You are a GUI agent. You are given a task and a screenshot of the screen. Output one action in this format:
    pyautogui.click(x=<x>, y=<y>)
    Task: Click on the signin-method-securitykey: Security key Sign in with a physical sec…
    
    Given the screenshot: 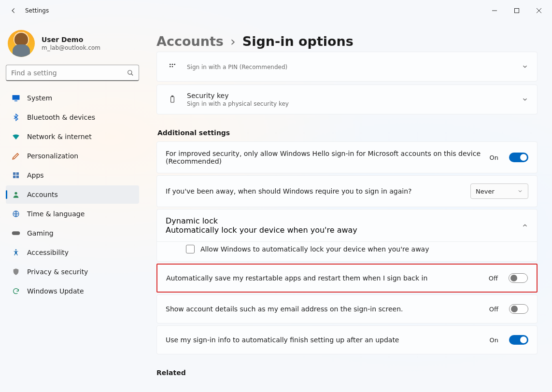 What is the action you would take?
    pyautogui.click(x=347, y=99)
    